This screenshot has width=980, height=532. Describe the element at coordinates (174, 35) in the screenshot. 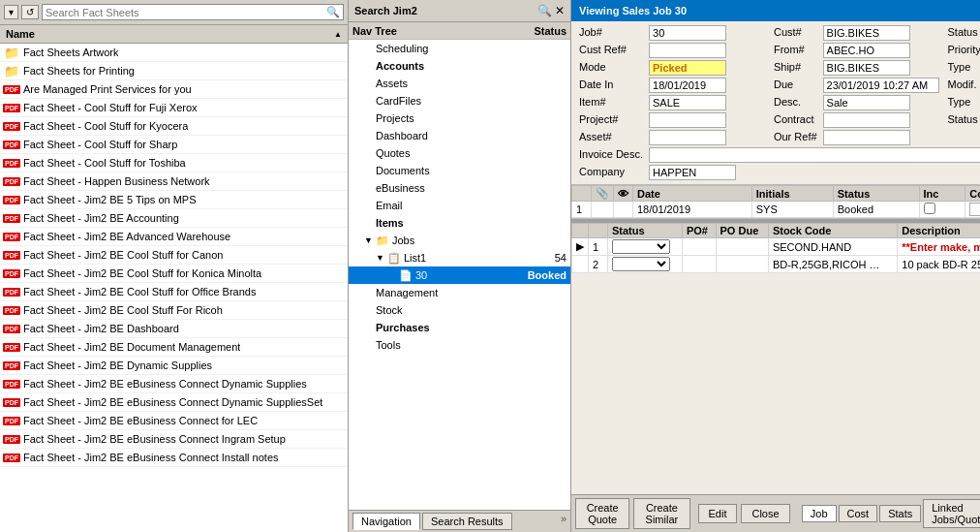

I see `col-header: Name ▲` at that location.